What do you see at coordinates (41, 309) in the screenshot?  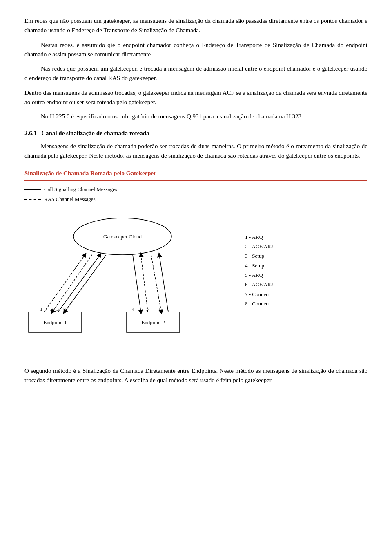 I see `svg-text: 1` at bounding box center [41, 309].